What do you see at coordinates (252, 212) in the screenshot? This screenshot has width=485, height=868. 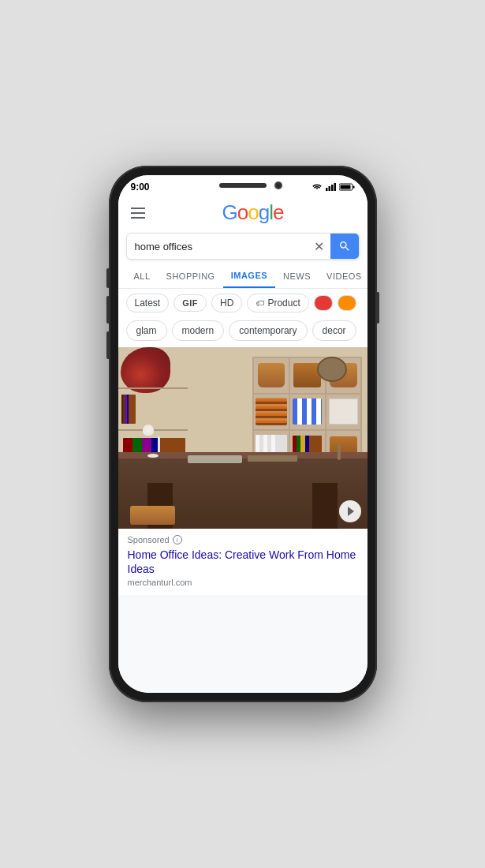 I see `google-o2: o` at bounding box center [252, 212].